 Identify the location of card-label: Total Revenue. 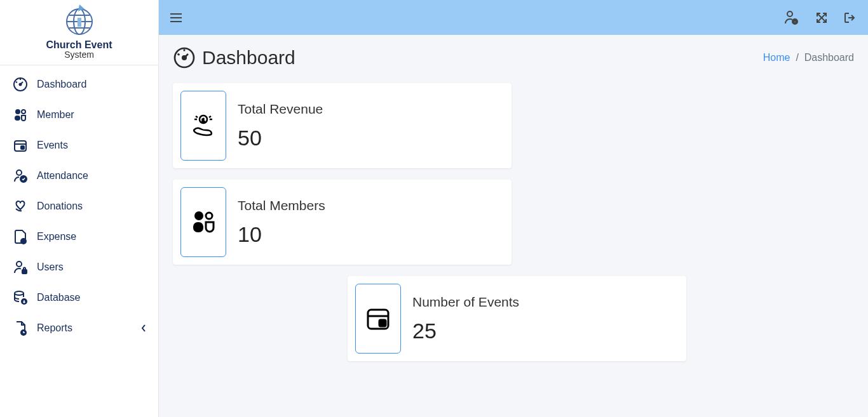
(280, 109).